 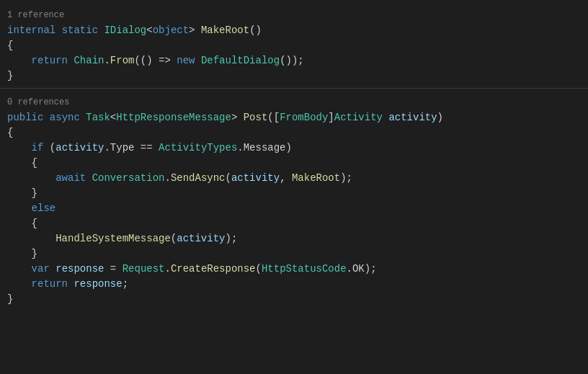 I want to click on token: object, so click(x=171, y=30).